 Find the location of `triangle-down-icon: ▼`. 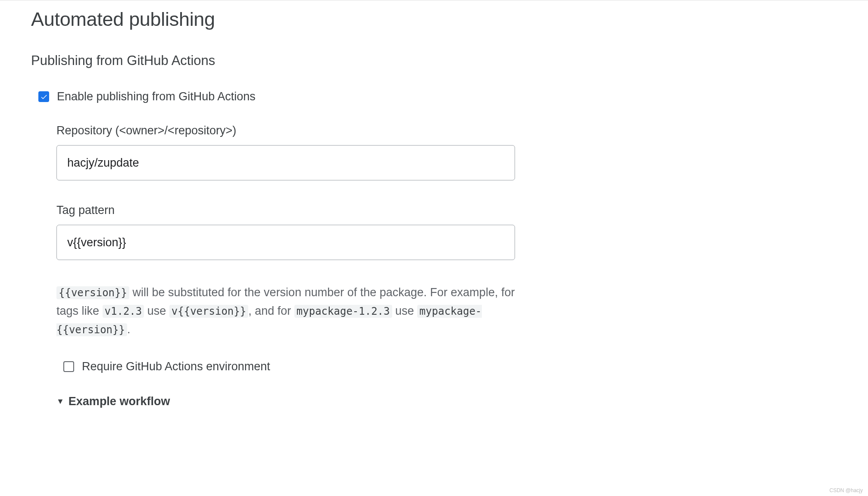

triangle-down-icon: ▼ is located at coordinates (60, 401).